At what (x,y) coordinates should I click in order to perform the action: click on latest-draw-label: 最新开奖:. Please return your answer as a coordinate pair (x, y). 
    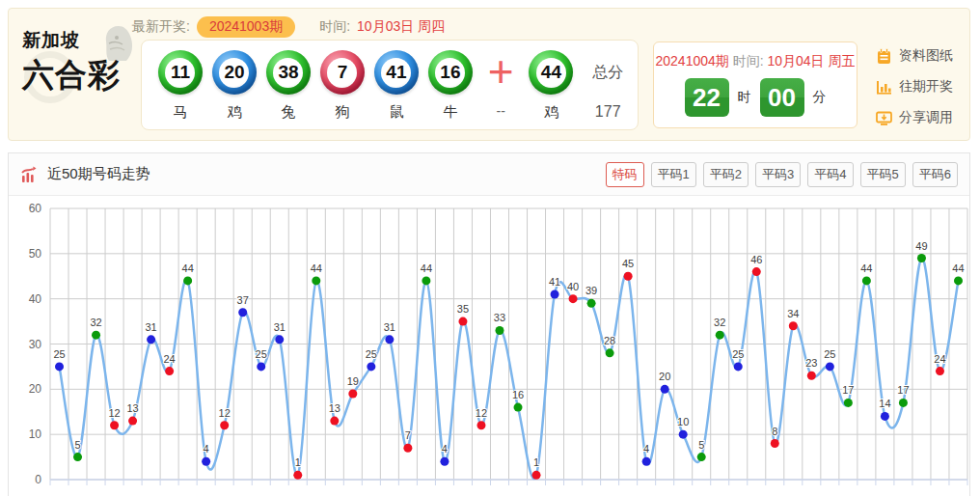
    Looking at the image, I should click on (161, 27).